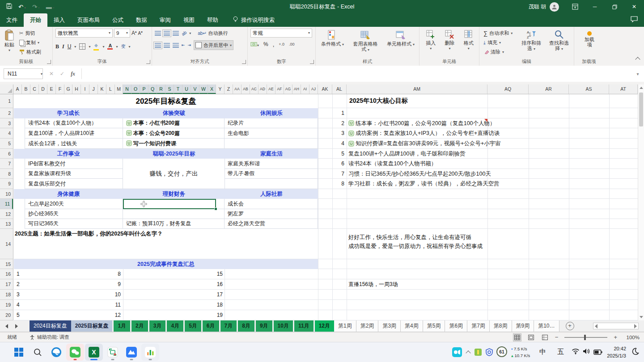 This screenshot has height=362, width=644. Describe the element at coordinates (338, 144) in the screenshot. I see `core-goal-number: 4` at that location.